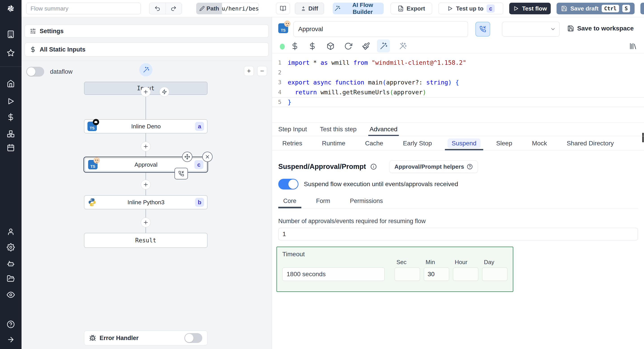  Describe the element at coordinates (290, 202) in the screenshot. I see `tab-core: Core` at that location.